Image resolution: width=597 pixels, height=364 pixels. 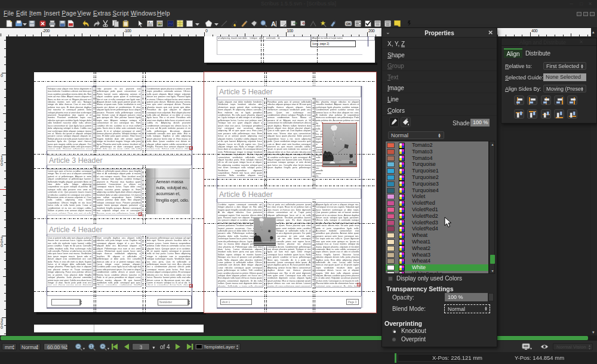 I want to click on svg-text: OK, so click(x=349, y=24).